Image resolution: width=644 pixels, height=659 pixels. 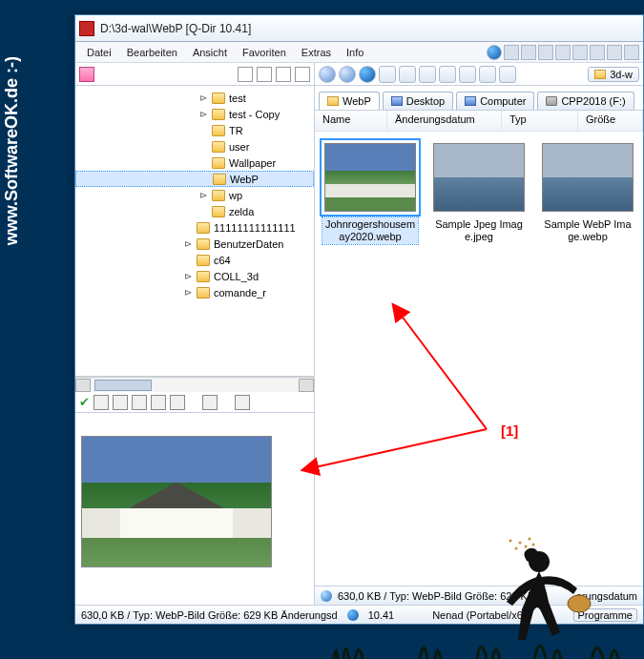 What do you see at coordinates (153, 52) in the screenshot?
I see `menu-edit: Bearbeiten` at bounding box center [153, 52].